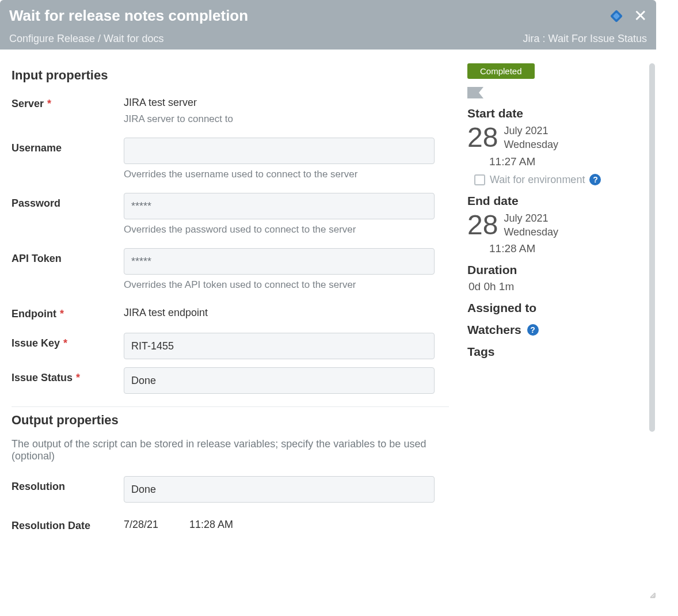 This screenshot has height=616, width=678. I want to click on api-token-input: *****, so click(279, 261).